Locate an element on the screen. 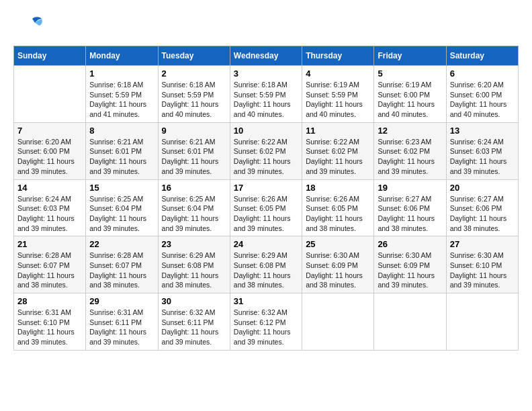 The height and width of the screenshot is (411, 532). day-number: 3 is located at coordinates (266, 74).